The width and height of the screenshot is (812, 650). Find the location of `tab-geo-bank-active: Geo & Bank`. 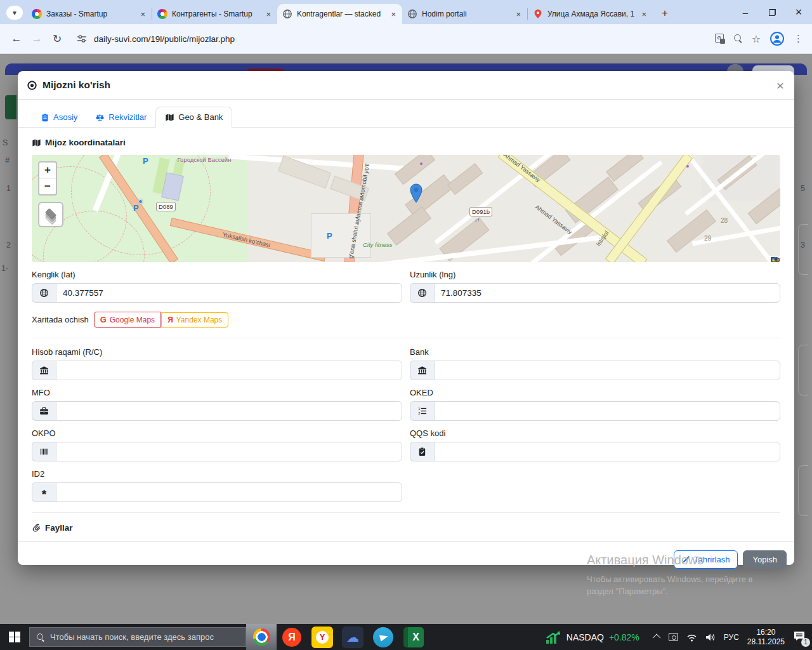

tab-geo-bank-active: Geo & Bank is located at coordinates (194, 117).